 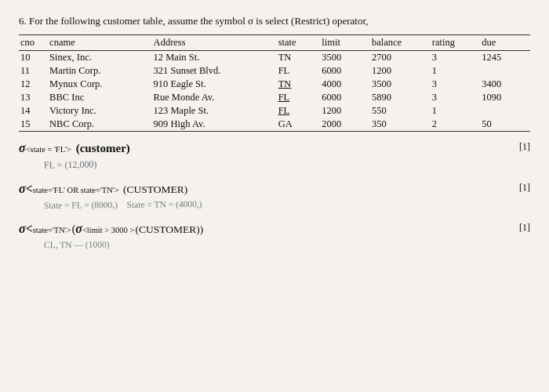 What do you see at coordinates (274, 71) in the screenshot?
I see `table-row: 11 Martin Corp. 321 Sunset Blvd. FL 6000…` at bounding box center [274, 71].